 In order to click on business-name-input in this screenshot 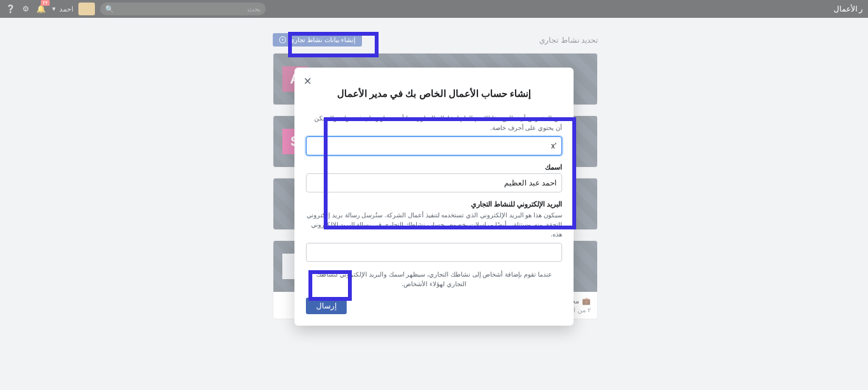, I will do `click(434, 146)`.